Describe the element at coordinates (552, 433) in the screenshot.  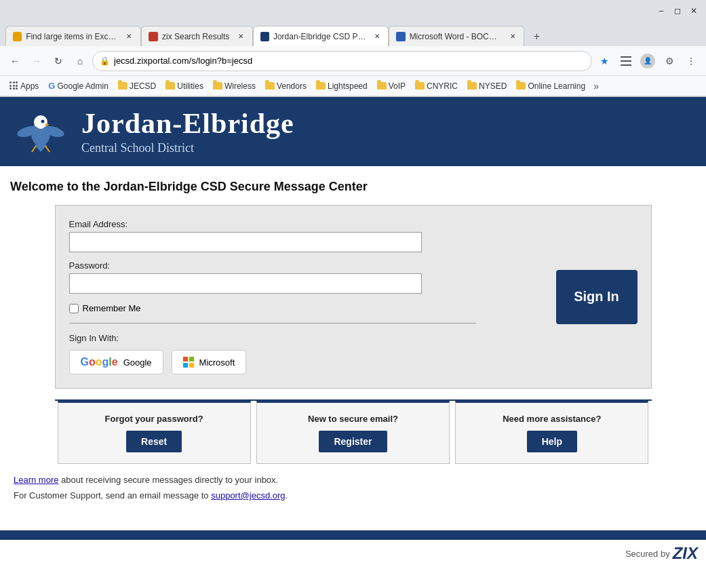
I see `need-assistance-card: Need more assistance? Help` at that location.